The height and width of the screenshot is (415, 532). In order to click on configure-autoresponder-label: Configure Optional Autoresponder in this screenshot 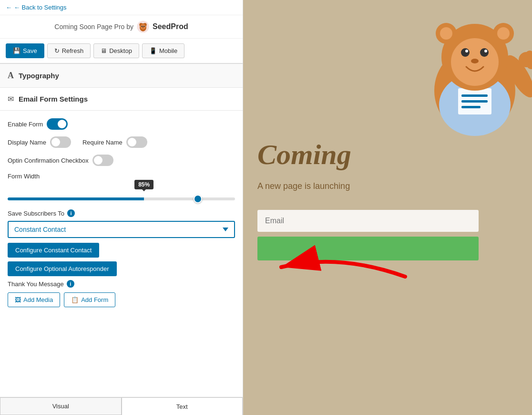, I will do `click(62, 269)`.